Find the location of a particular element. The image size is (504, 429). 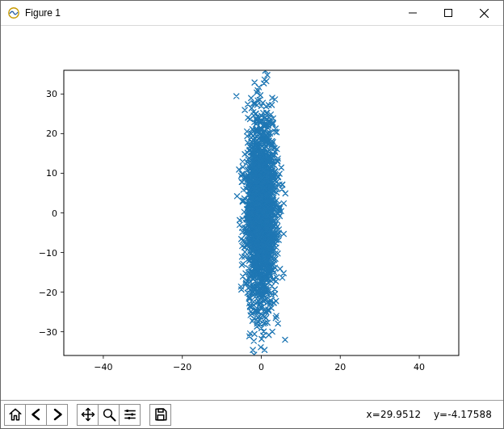

forward-button is located at coordinates (57, 415).